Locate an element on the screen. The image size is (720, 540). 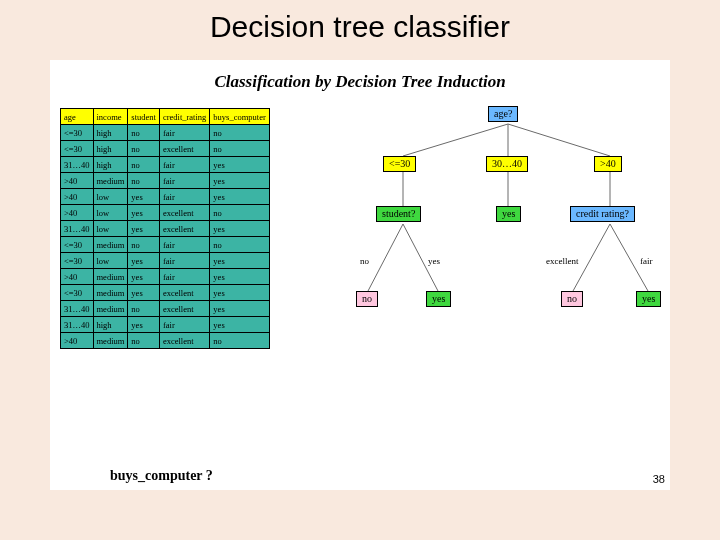
node-student: student? is located at coordinates (398, 214).